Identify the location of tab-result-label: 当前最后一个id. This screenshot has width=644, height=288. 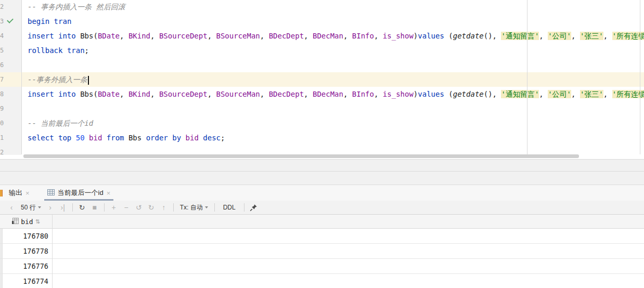
(81, 193).